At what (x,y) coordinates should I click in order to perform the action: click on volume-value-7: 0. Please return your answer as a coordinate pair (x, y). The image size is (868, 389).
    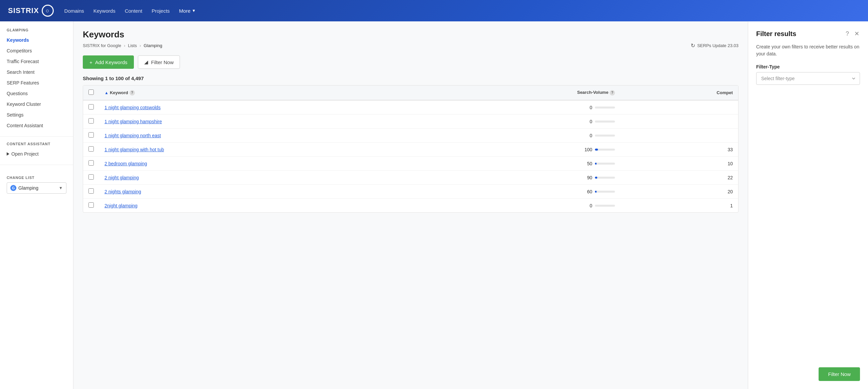
    Looking at the image, I should click on (591, 206).